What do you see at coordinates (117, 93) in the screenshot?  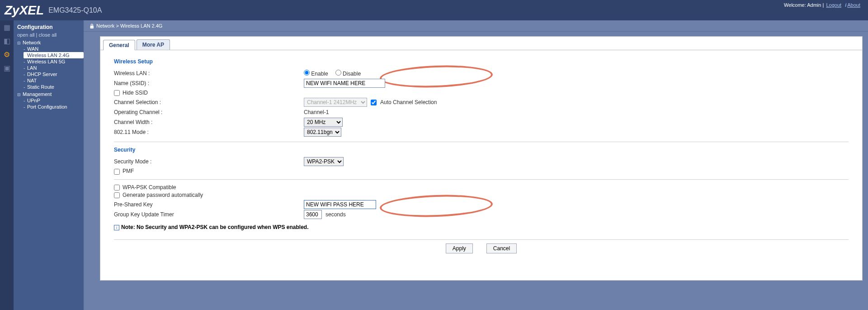 I see `checkbox-hide-ssid` at bounding box center [117, 93].